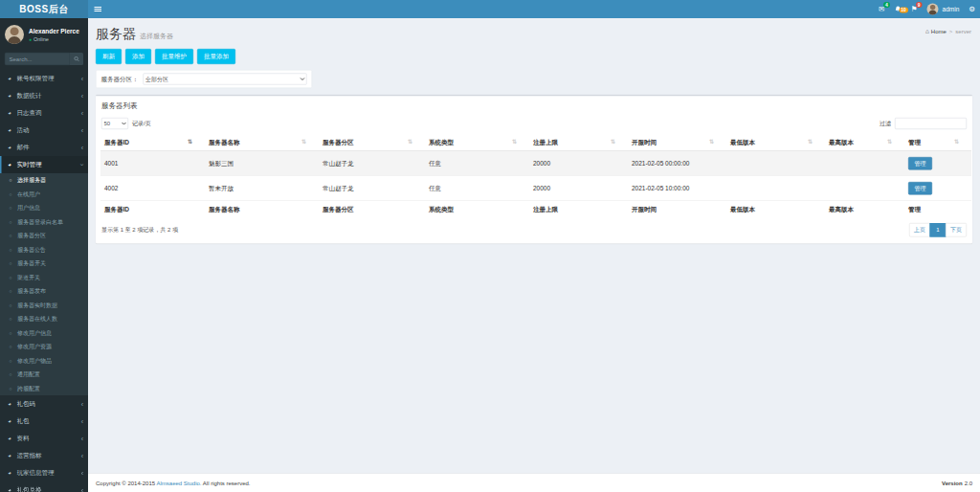 This screenshot has height=492, width=980. I want to click on navbar-right: ✉ 4 10 ⚑ 9 admin ⚙, so click(926, 10).